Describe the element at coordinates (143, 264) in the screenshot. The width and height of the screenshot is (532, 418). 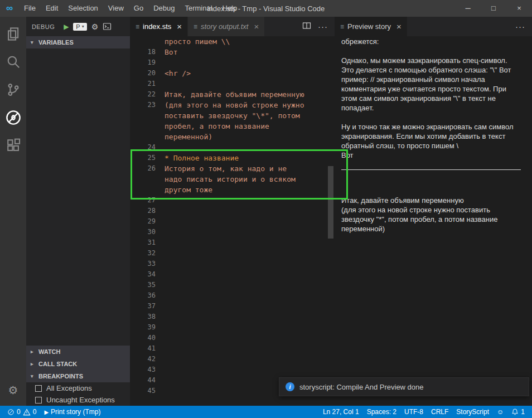
I see `line-number: 33` at that location.